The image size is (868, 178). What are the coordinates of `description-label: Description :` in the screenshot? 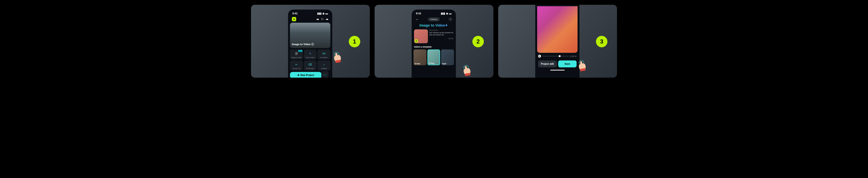 It's located at (441, 30).